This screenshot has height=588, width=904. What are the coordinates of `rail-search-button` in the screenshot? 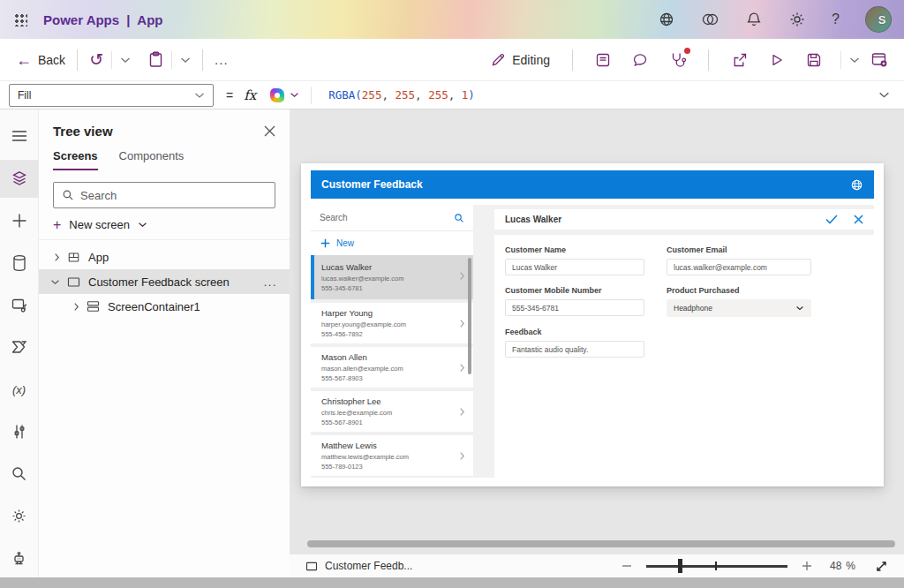 It's located at (19, 475).